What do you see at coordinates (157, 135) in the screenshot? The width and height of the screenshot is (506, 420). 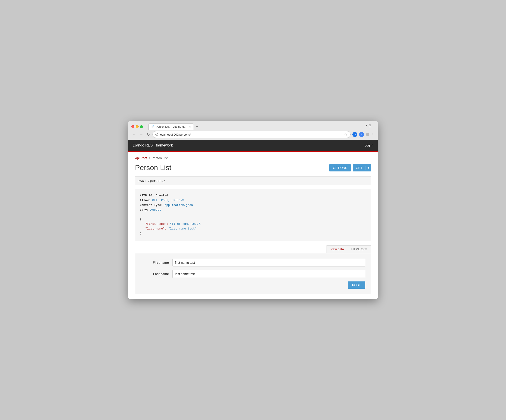 I see `security-icon: ⓘ` at bounding box center [157, 135].